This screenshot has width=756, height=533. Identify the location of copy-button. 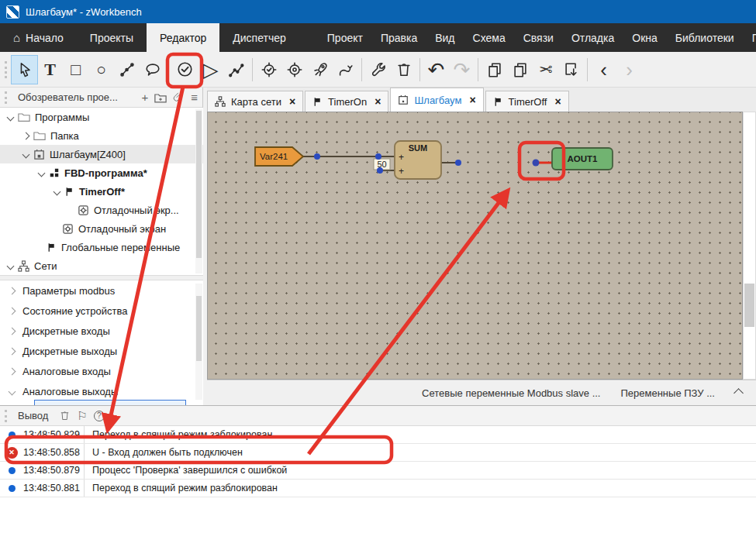
(495, 70).